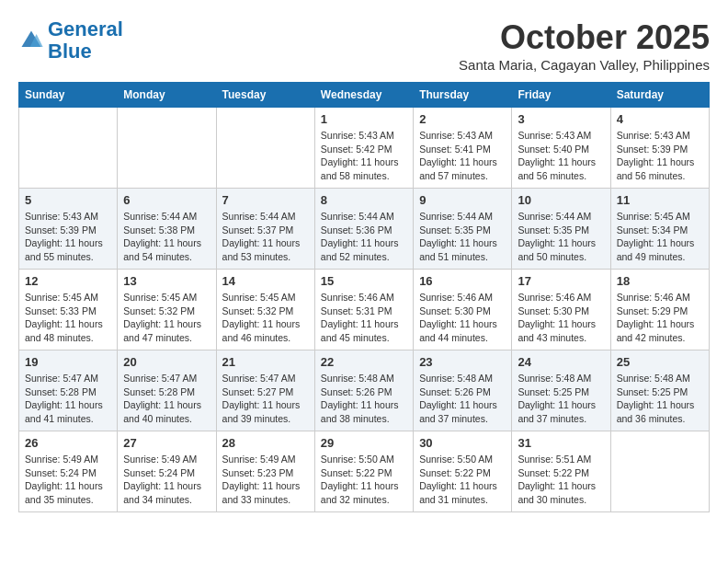 This screenshot has width=728, height=563. What do you see at coordinates (463, 310) in the screenshot?
I see `calendar-cell: 16Sunrise: 5:46 AM Sunset: 5:30 PM Dayli…` at bounding box center [463, 310].